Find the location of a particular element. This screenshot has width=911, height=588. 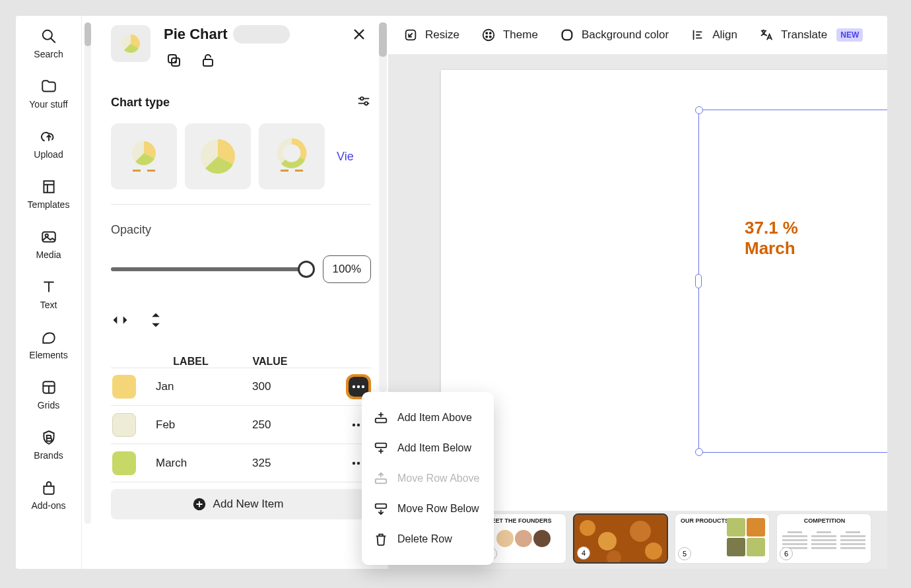

panel-scrollbar is located at coordinates (383, 207).